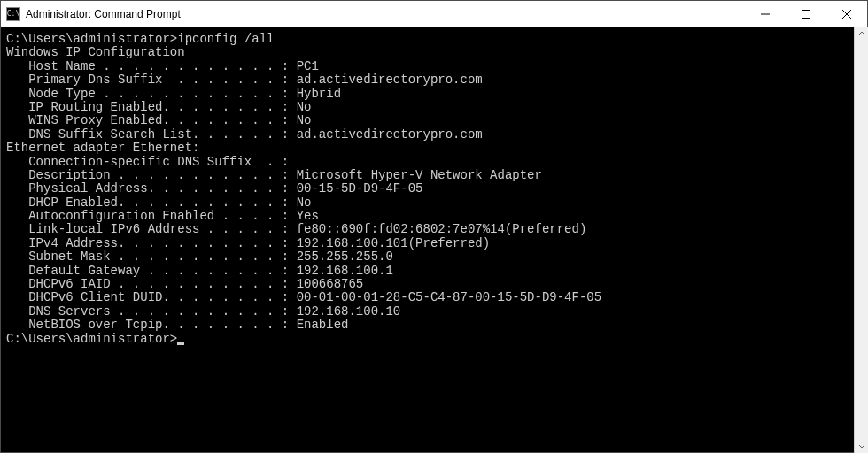 The width and height of the screenshot is (868, 453). What do you see at coordinates (765, 14) in the screenshot?
I see `minimize-icon` at bounding box center [765, 14].